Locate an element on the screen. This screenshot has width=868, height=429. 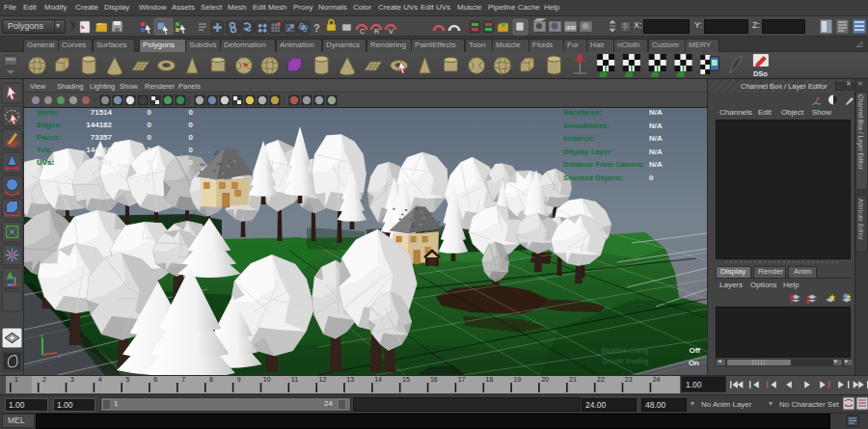
svg-text: 24 is located at coordinates (657, 380).